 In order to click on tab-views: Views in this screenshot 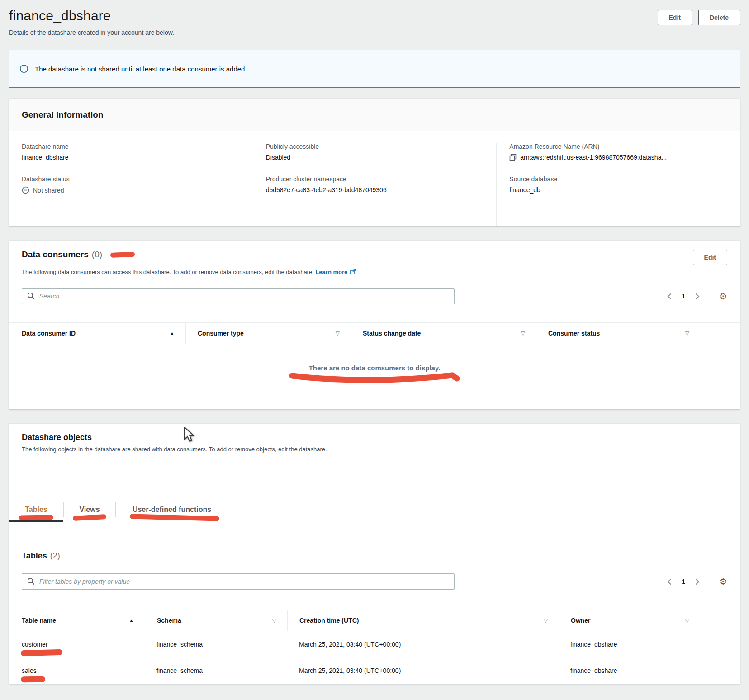, I will do `click(90, 509)`.